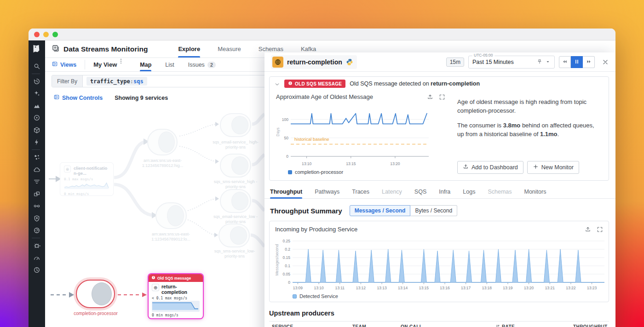 The image size is (644, 327). Describe the element at coordinates (440, 62) in the screenshot. I see `panel-header: return-completion 15m UTC-05:00 Past 15 …` at that location.